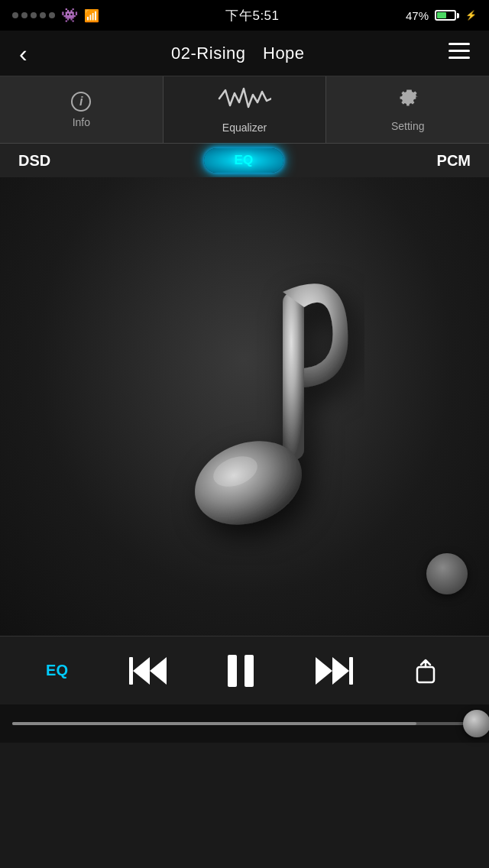 Image resolution: width=489 pixels, height=868 pixels. What do you see at coordinates (82, 110) in the screenshot?
I see `tab-info: i Info` at bounding box center [82, 110].